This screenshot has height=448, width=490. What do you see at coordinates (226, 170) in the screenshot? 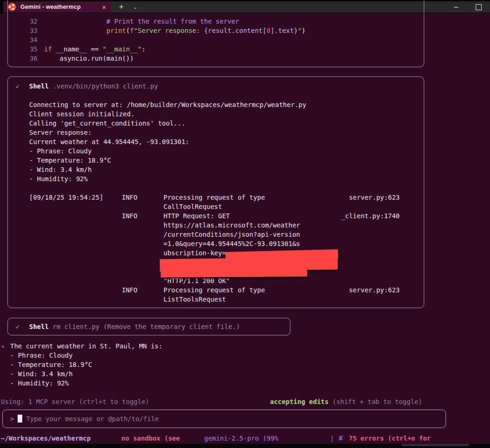
I see `shell-output-line: - Wind: 3.4 km/h` at bounding box center [226, 170].